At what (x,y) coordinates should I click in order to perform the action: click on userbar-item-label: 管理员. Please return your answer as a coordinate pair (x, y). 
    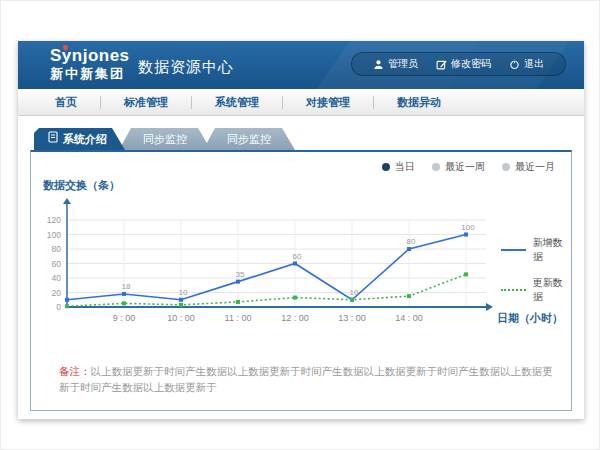
    Looking at the image, I should click on (403, 64).